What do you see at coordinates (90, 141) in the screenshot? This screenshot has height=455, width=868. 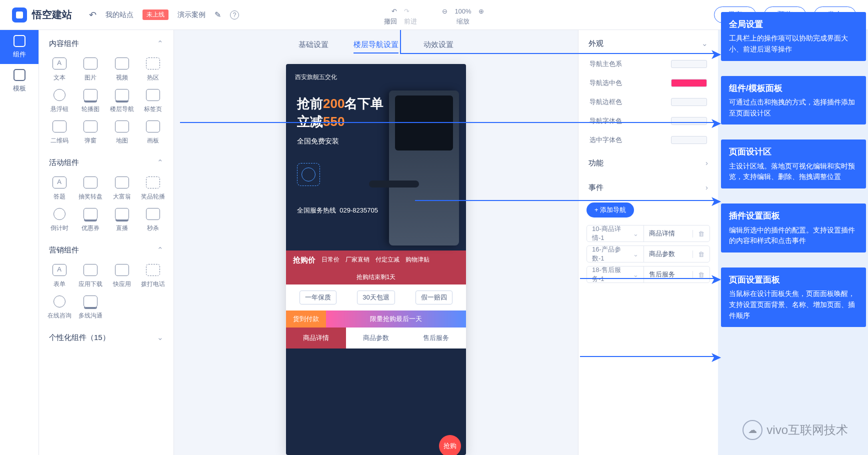 I see `component-label: 弹窗` at bounding box center [90, 141].